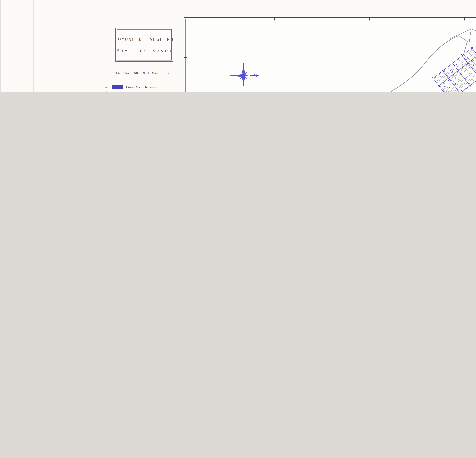 This screenshot has height=458, width=476. I want to click on em-legend-title: LEGENDA SORGENTI CAMPI EM, so click(142, 73).